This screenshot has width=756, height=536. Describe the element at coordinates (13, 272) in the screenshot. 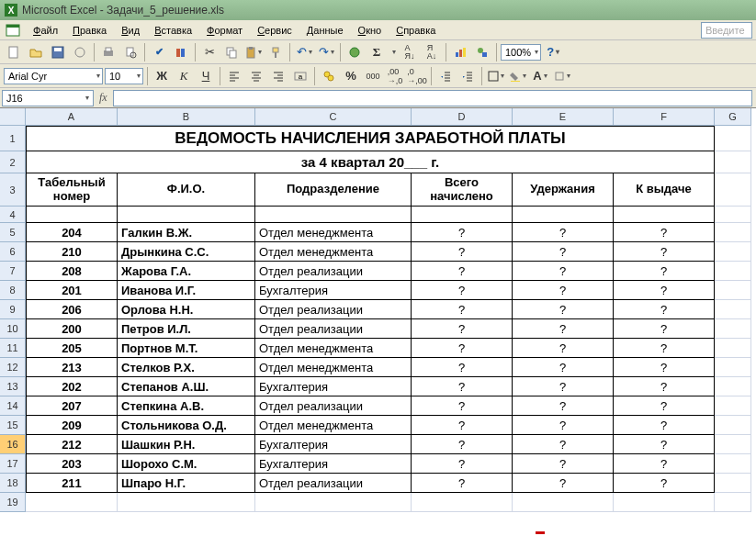

I see `row-header-7: 7` at that location.